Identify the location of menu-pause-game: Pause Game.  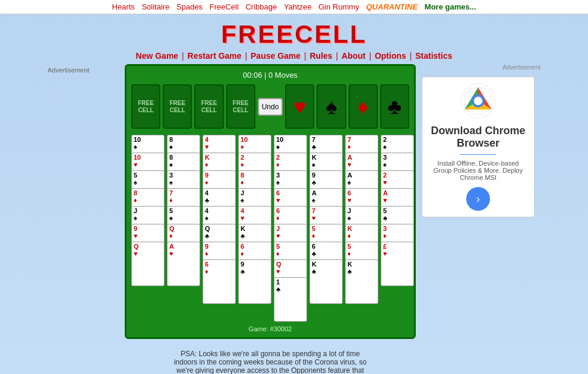
(276, 56).